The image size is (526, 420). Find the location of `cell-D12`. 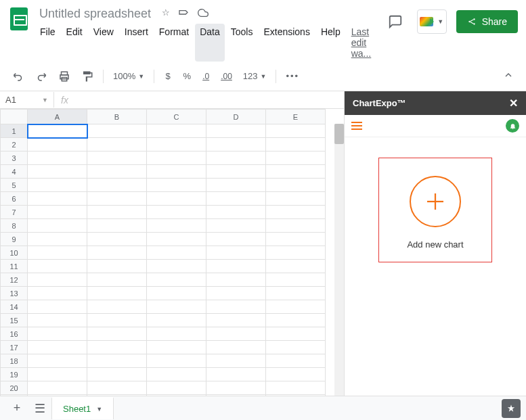

cell-D12 is located at coordinates (236, 280).